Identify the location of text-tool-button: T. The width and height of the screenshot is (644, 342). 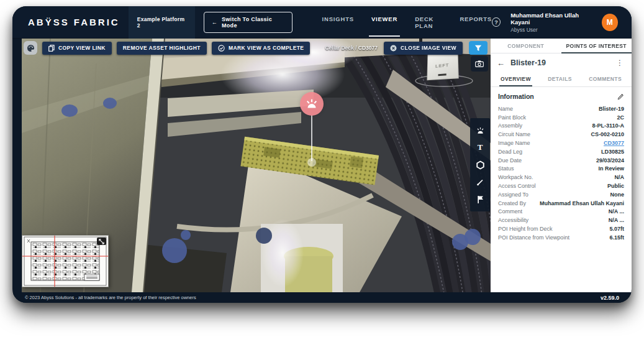
(480, 147).